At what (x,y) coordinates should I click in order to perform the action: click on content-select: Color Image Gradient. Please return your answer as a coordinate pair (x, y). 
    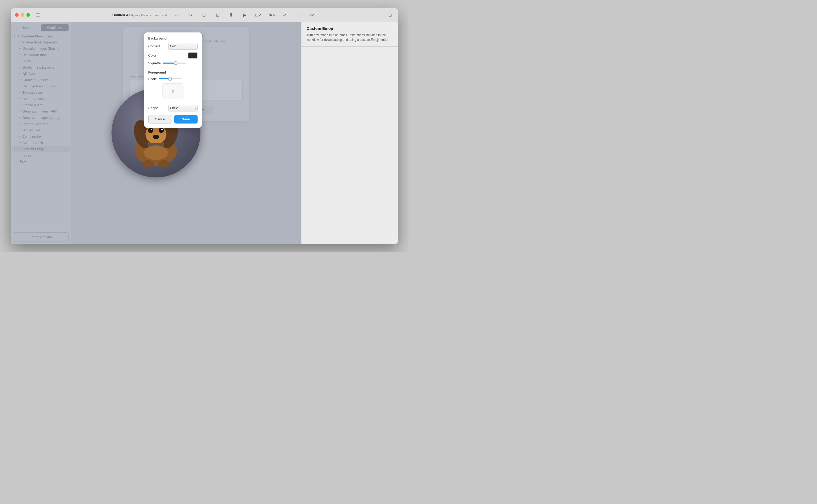
    Looking at the image, I should click on (183, 46).